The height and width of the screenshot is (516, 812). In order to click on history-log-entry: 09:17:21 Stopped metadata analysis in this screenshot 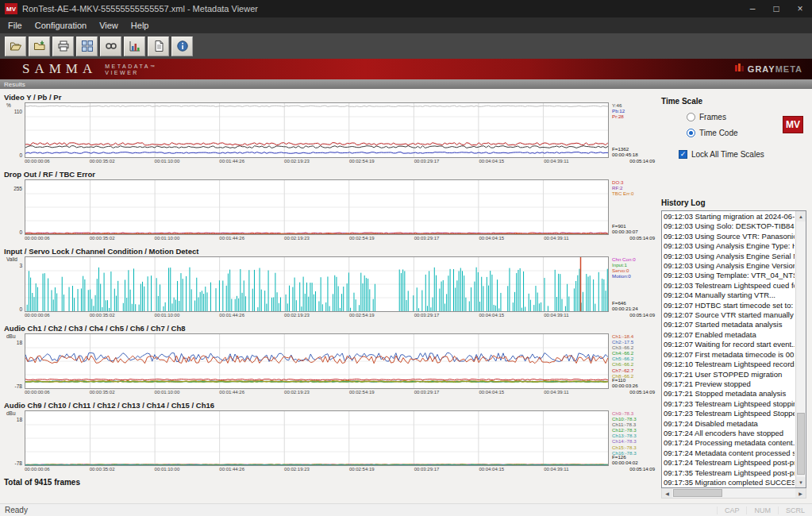, I will do `click(729, 394)`.